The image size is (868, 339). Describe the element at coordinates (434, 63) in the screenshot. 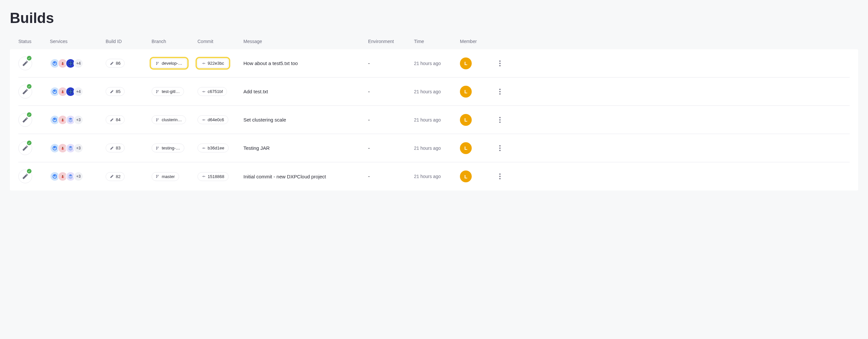

I see `table-row: +4 86 develop-… 922e3bc How about a test…` at that location.